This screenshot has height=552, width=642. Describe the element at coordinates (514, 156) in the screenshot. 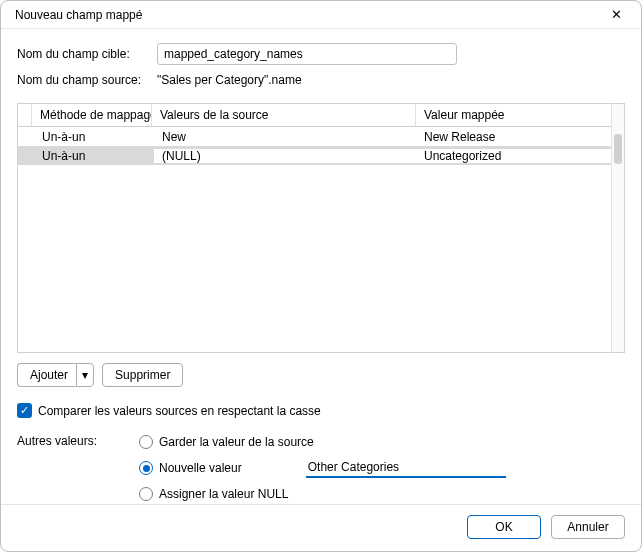

I see `cell-mapped: Uncategorized` at that location.